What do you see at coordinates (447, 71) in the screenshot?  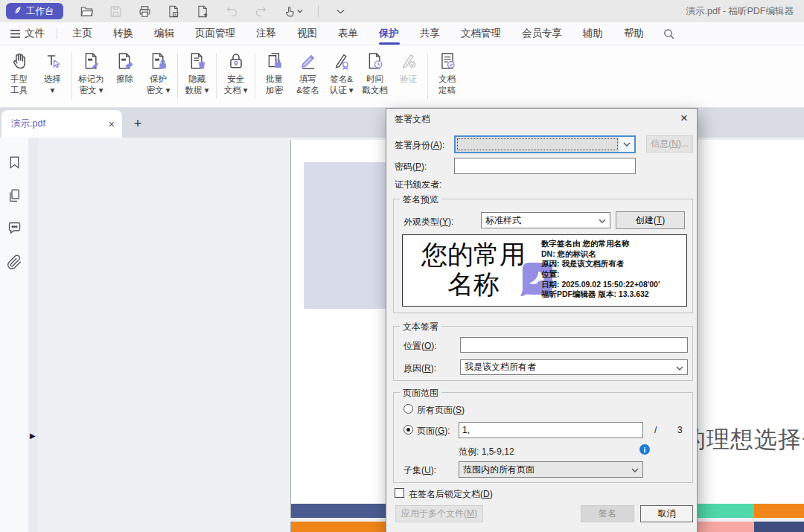 I see `ribbon-finalize-doc: 文档 定稿` at bounding box center [447, 71].